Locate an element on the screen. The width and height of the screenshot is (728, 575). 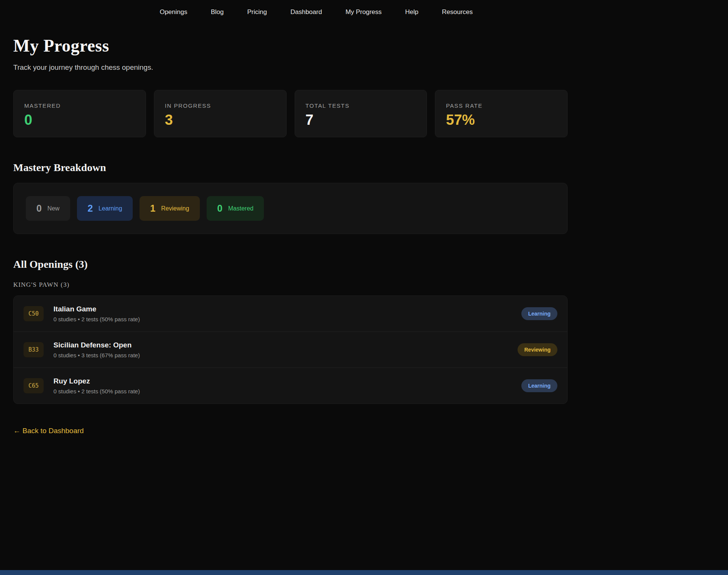
opening-name: Ruy Lopez is located at coordinates (97, 381).